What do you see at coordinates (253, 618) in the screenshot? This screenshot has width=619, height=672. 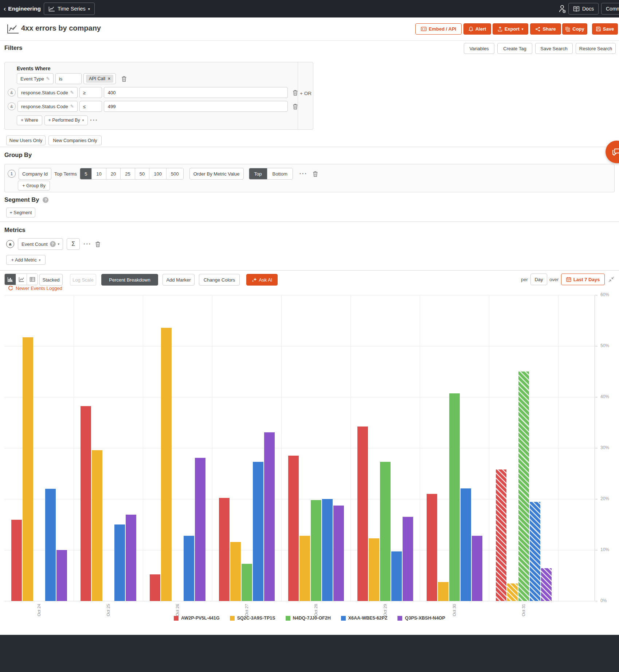 I see `legend-item-SQ2C-3A9S-TP1S: SQ2C-3A9S-TP1S` at bounding box center [253, 618].